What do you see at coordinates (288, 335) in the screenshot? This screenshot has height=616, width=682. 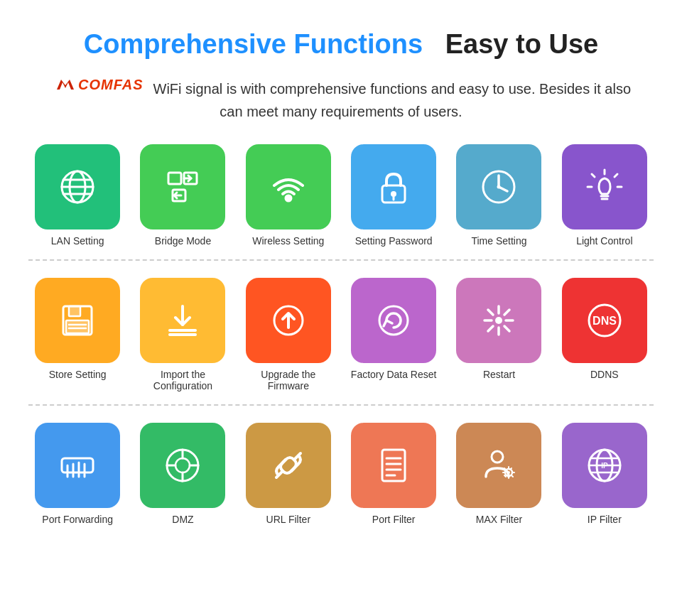 I see `feature-upgrade-firmware: Upgrade the Firmware` at bounding box center [288, 335].